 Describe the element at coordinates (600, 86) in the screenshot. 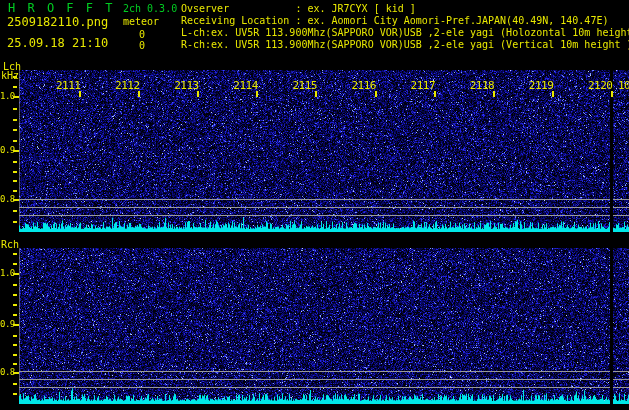

I see `time-axis-label: 2120` at that location.